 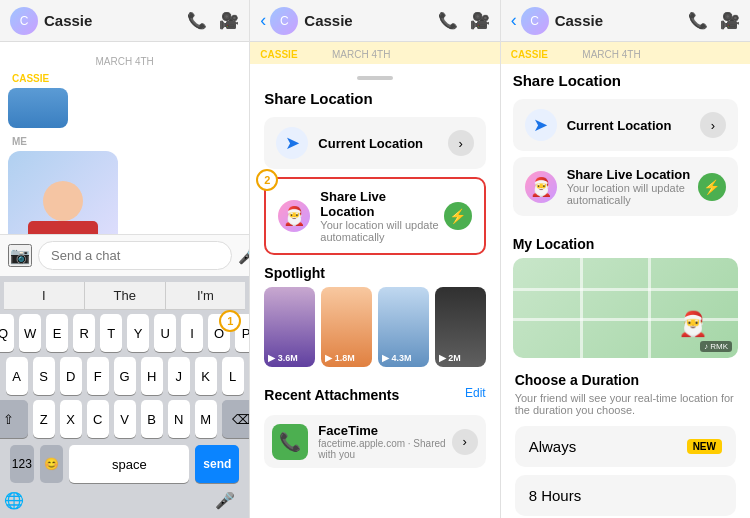 What do you see at coordinates (384, 449) in the screenshot?
I see `attachment-sub: facetime.apple.com · Shared with you` at bounding box center [384, 449].